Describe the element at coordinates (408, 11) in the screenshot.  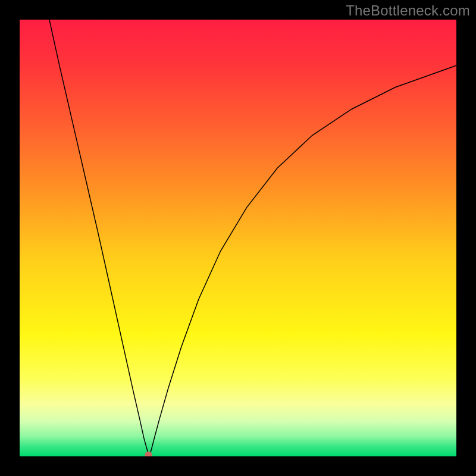
I see `watermark-text: TheBottleneck.com` at that location.